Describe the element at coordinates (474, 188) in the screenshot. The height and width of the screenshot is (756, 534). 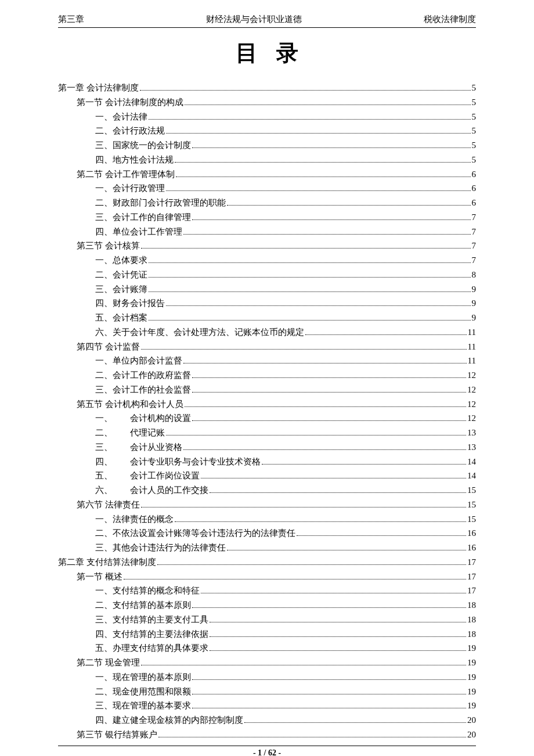
I see `toc-page-number: 6` at that location.